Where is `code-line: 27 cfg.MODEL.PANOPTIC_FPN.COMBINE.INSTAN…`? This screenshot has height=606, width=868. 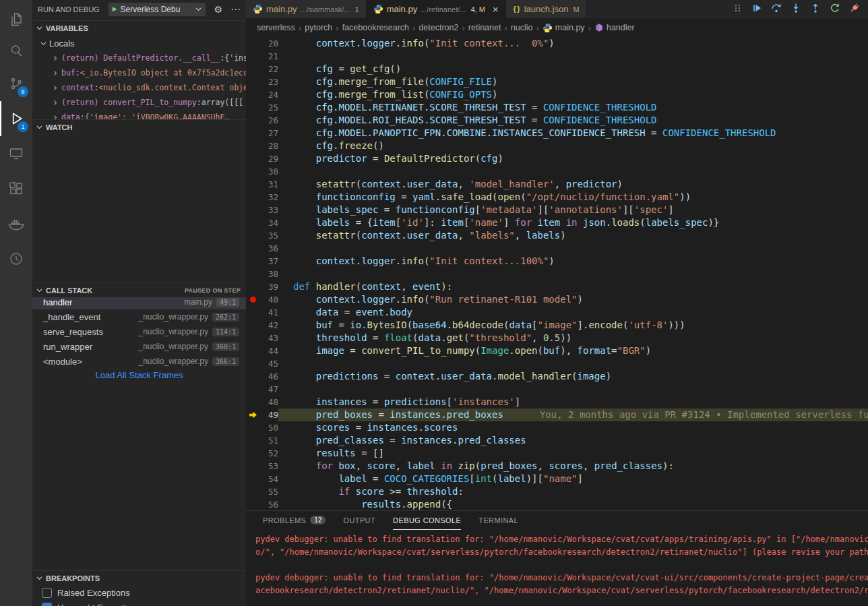
code-line: 27 cfg.MODEL.PANOPTIC_FPN.COMBINE.INSTAN… is located at coordinates (557, 133).